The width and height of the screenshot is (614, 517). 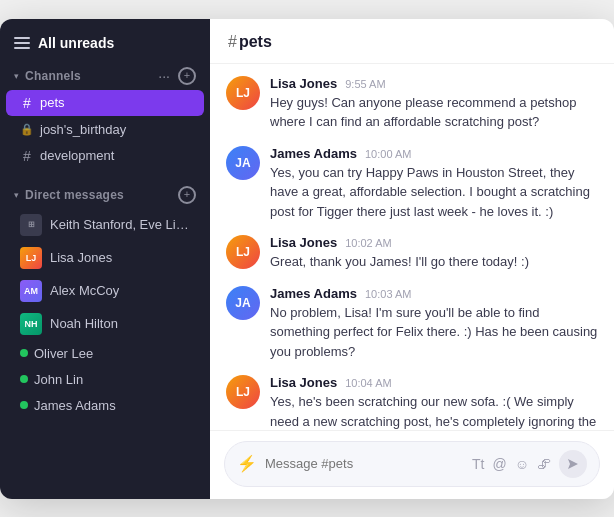 What do you see at coordinates (105, 324) in the screenshot?
I see `dm-item-noah: NH Noah Hilton` at bounding box center [105, 324].